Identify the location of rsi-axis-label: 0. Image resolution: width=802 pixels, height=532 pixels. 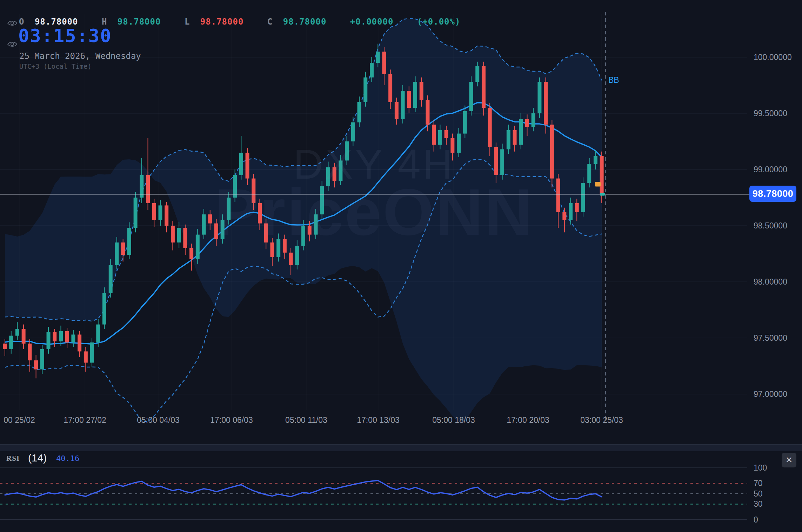
(756, 519).